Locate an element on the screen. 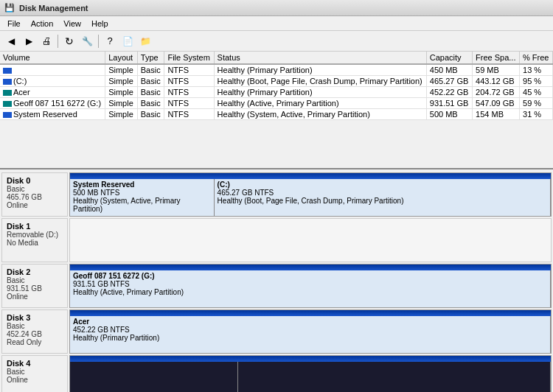 The height and width of the screenshot is (392, 553). disk-name: Disk 2 is located at coordinates (35, 272).